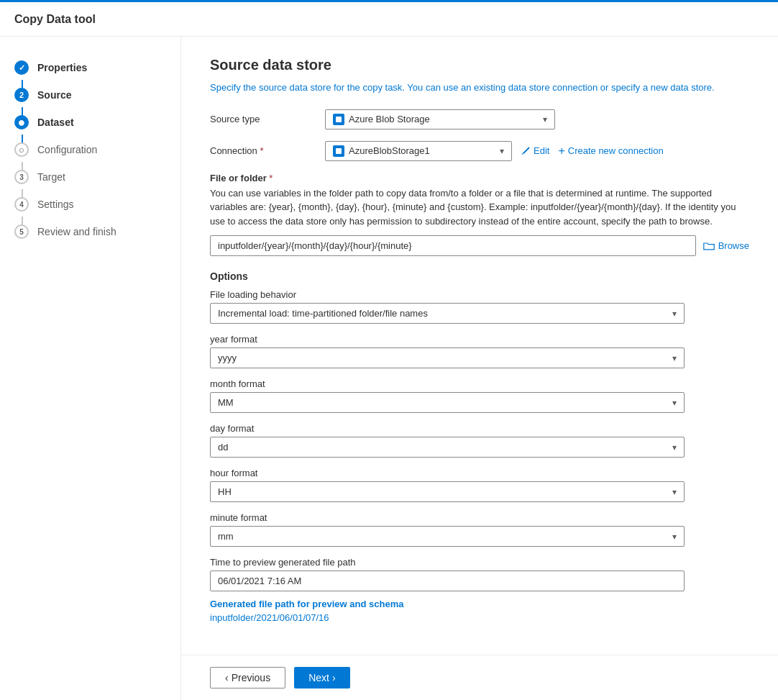 The image size is (778, 700). I want to click on connection-inner: AzureBlobStorage1, so click(381, 151).